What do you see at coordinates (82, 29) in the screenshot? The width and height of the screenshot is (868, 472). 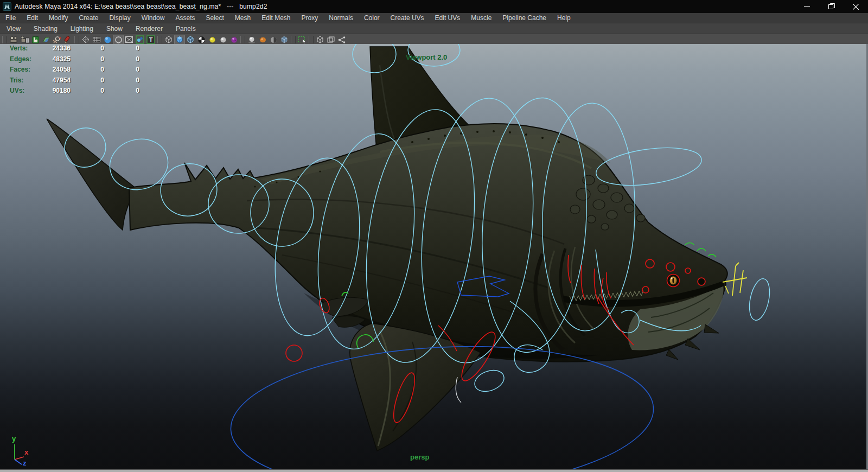 I see `panel-menu-lighting: Lighting` at bounding box center [82, 29].